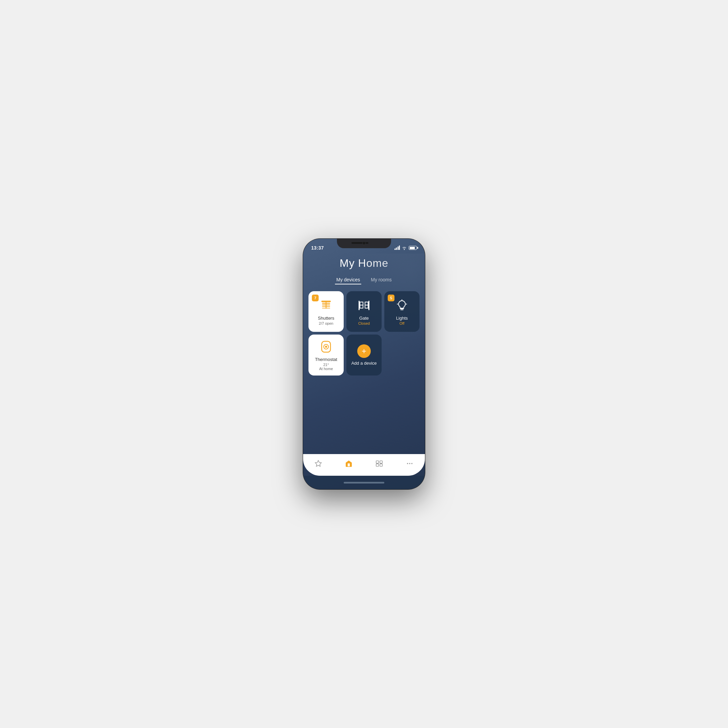 The width and height of the screenshot is (728, 728). I want to click on status-icons, so click(406, 248).